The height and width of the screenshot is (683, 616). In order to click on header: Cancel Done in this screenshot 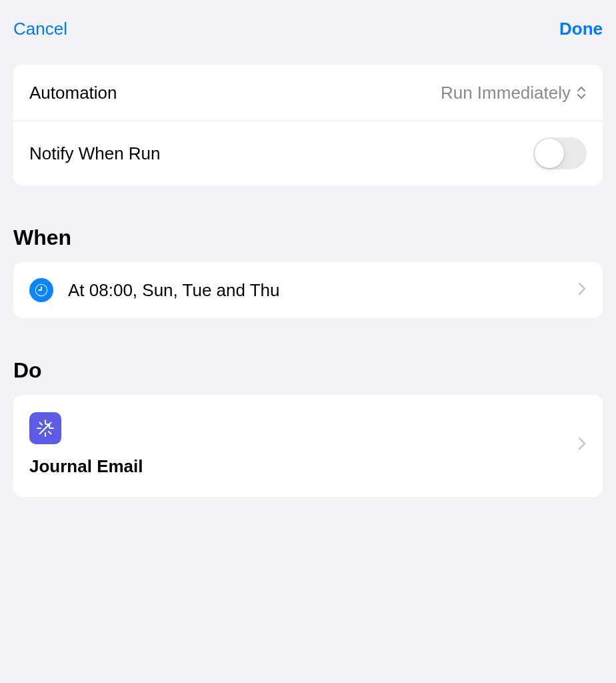, I will do `click(308, 27)`.